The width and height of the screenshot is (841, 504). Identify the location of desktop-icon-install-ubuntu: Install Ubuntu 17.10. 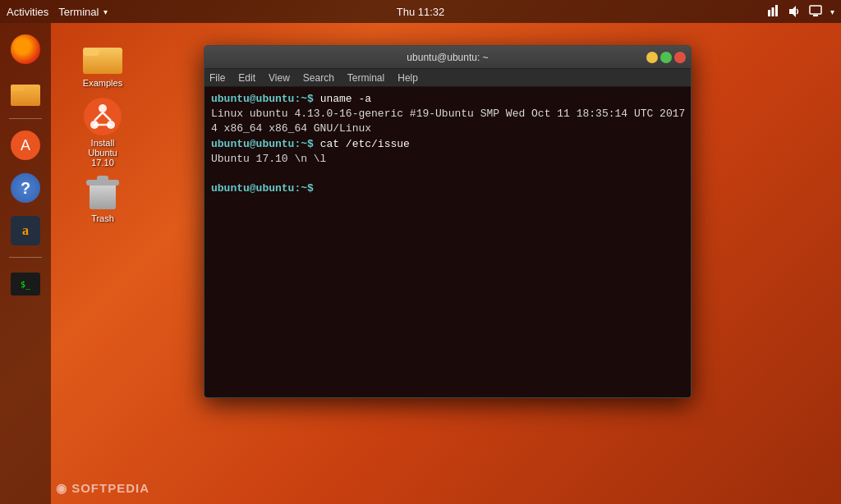
(103, 132).